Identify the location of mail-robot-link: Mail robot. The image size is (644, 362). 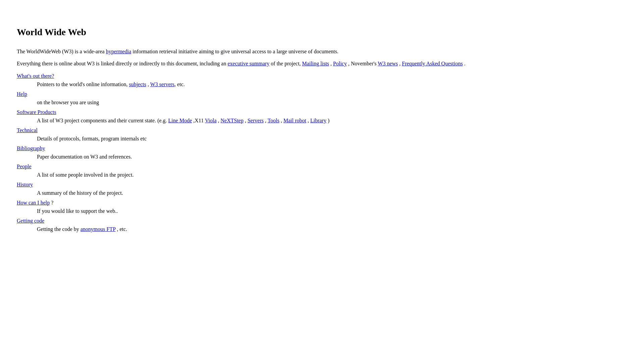
(295, 121).